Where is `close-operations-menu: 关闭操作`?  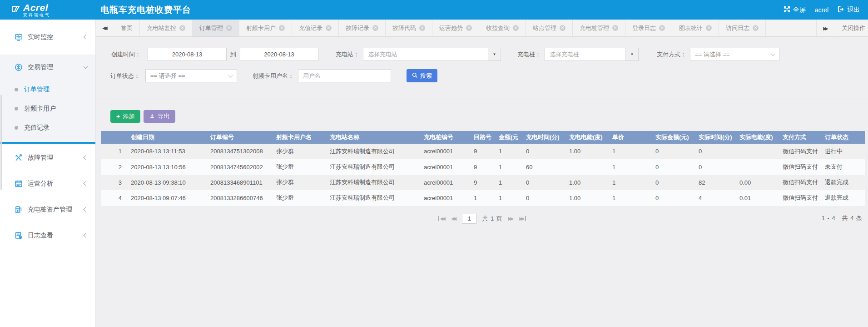 close-operations-menu: 关闭操作 is located at coordinates (851, 28).